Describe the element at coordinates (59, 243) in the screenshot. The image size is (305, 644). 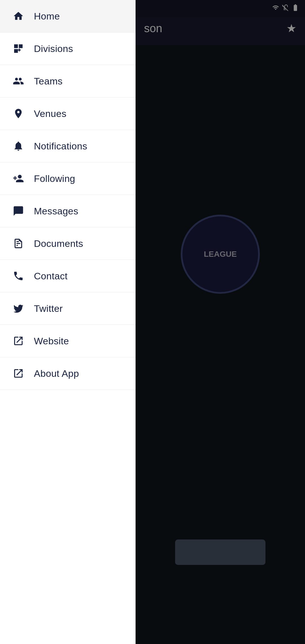
I see `menu-label-documents: Documents` at that location.